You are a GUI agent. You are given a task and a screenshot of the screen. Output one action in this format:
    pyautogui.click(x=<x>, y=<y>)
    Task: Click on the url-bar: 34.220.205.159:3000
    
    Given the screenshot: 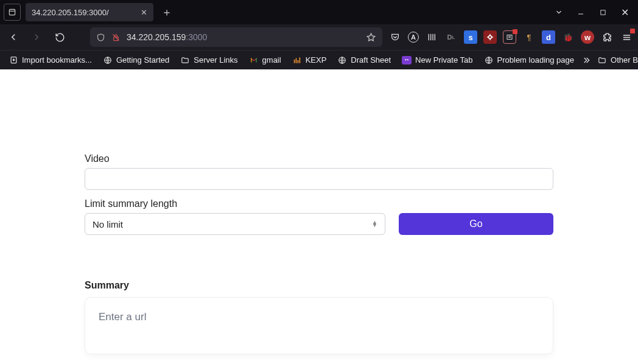 What is the action you would take?
    pyautogui.click(x=236, y=37)
    